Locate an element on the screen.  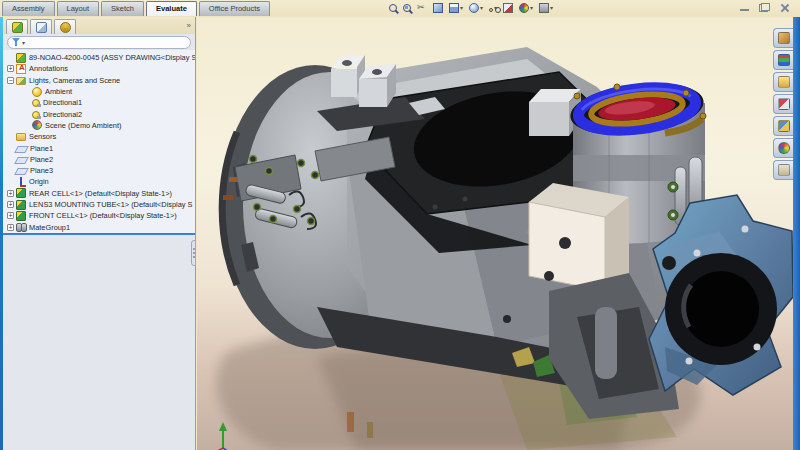
tree-item-origin: Origin is located at coordinates (99, 182).